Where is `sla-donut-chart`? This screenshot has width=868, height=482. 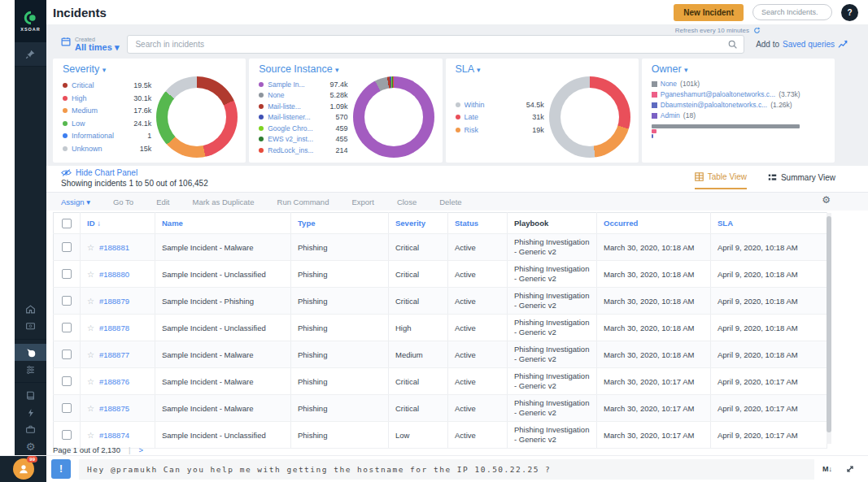 sla-donut-chart is located at coordinates (590, 117).